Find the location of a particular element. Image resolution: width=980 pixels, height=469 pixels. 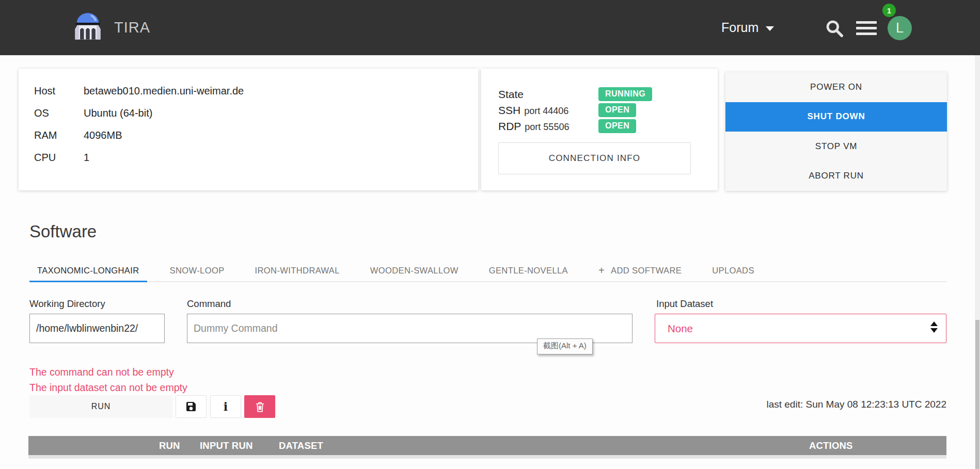

vm-action-button: ABORT RUN is located at coordinates (836, 176).